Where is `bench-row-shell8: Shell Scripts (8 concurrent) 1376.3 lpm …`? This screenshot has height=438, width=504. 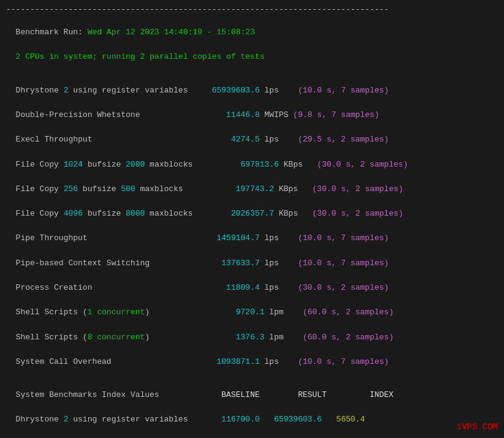
bench-row-shell8: Shell Scripts (8 concurrent) 1376.3 lpm … is located at coordinates (252, 331).